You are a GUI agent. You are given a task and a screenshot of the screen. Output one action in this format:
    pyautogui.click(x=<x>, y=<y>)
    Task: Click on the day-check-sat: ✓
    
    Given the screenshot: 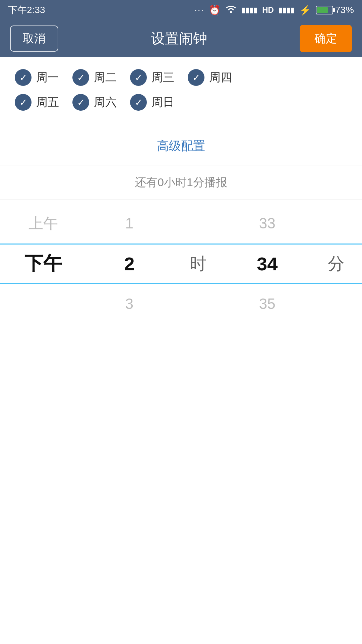 What is the action you would take?
    pyautogui.click(x=81, y=102)
    